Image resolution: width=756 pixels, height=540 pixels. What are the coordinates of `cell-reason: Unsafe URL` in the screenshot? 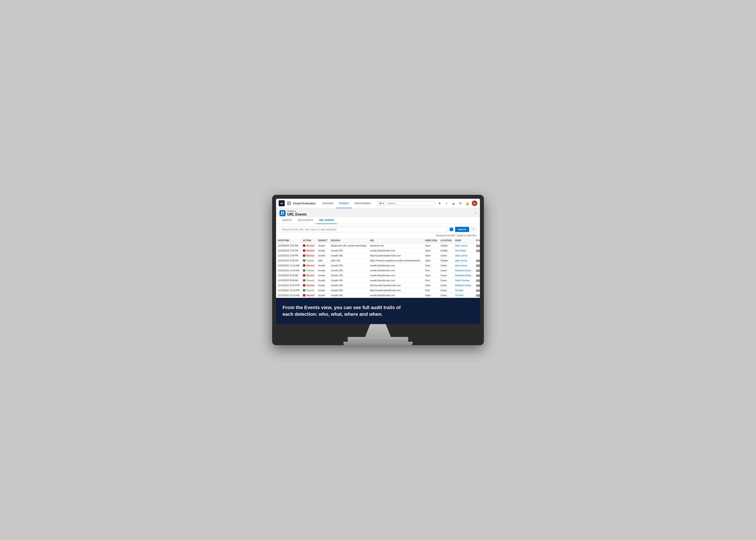 It's located at (349, 275).